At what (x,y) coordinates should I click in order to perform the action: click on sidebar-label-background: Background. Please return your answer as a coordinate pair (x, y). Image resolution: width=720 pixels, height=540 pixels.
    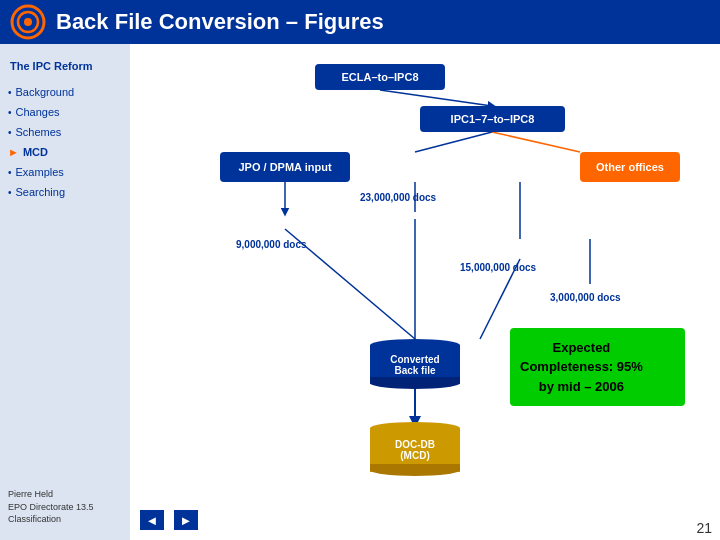
    Looking at the image, I should click on (46, 92).